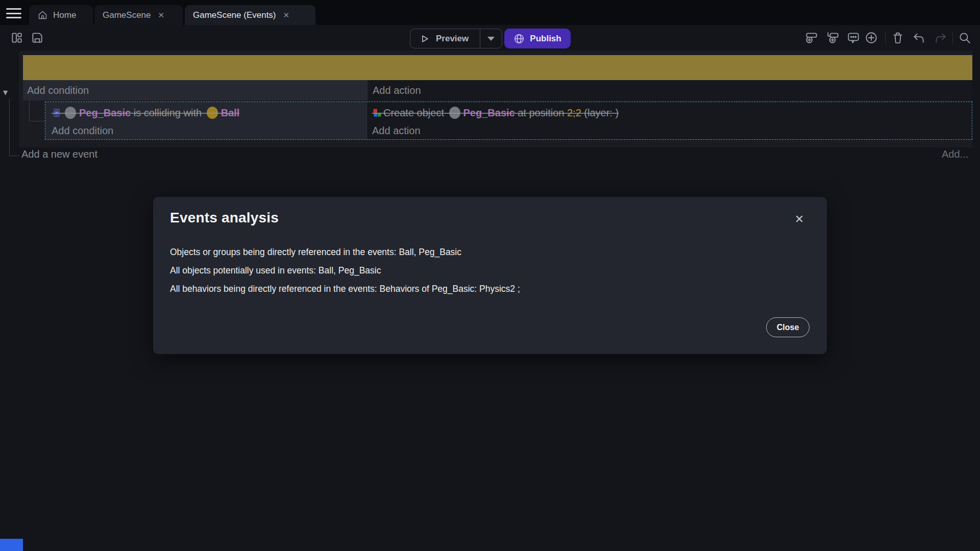 The image size is (980, 551). What do you see at coordinates (833, 38) in the screenshot?
I see `add-subevent-icon` at bounding box center [833, 38].